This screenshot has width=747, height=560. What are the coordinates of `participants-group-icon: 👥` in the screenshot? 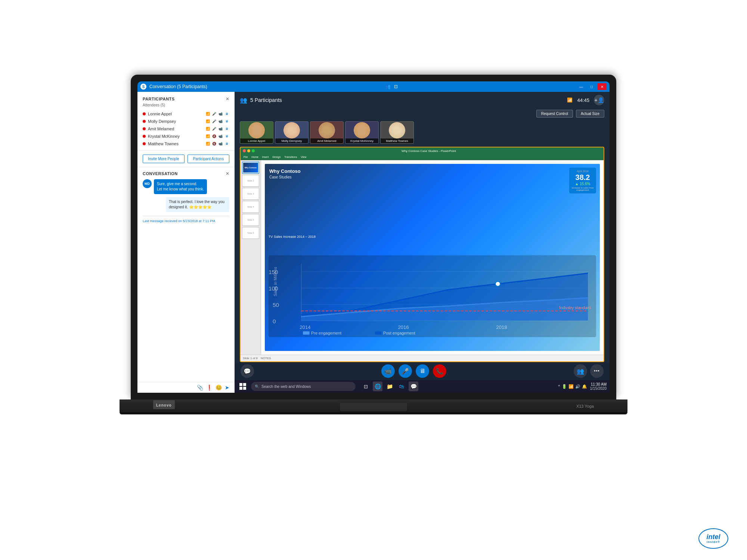 It's located at (244, 100).